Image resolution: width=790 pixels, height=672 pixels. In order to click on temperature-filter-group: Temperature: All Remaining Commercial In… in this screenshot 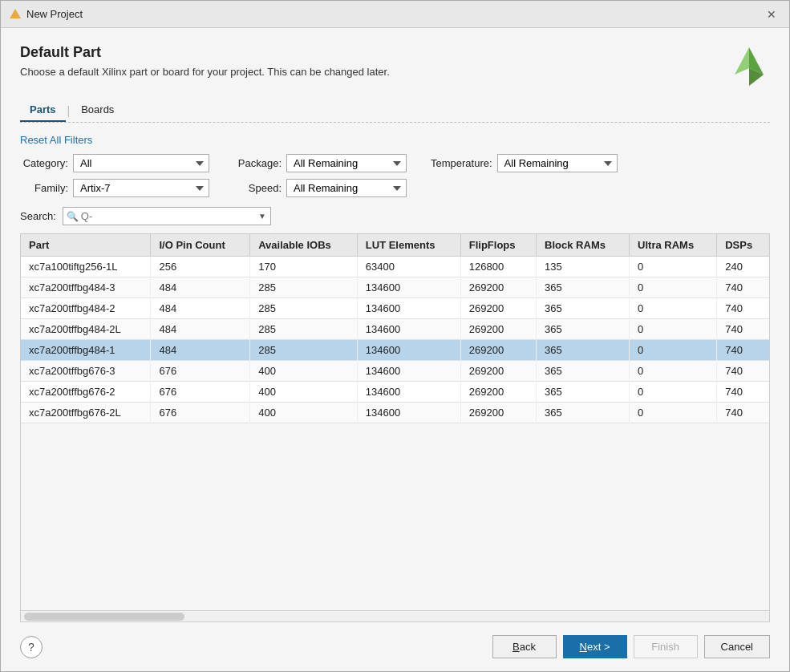, I will do `click(525, 164)`.